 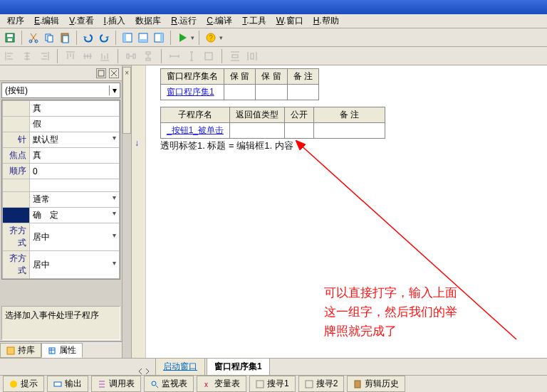 What do you see at coordinates (209, 56) in the screenshot?
I see `same-size-icon` at bounding box center [209, 56].